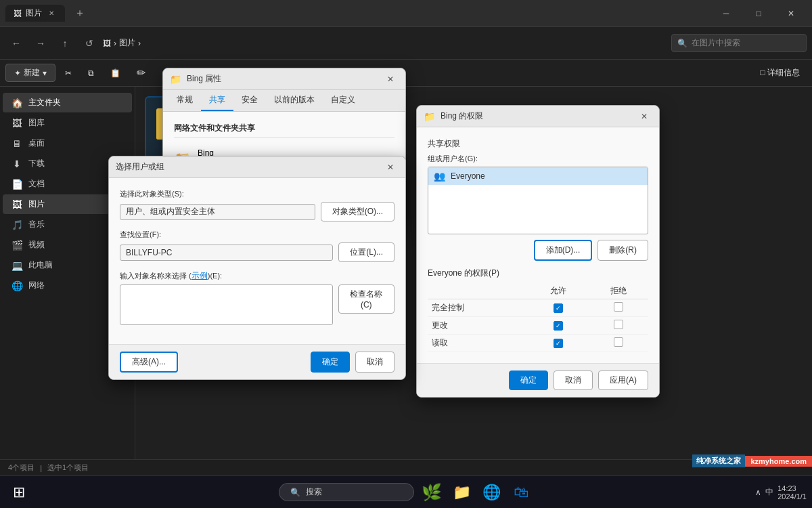 The height and width of the screenshot is (508, 812). I want to click on taskbar-edge-icon: 🌐, so click(491, 492).